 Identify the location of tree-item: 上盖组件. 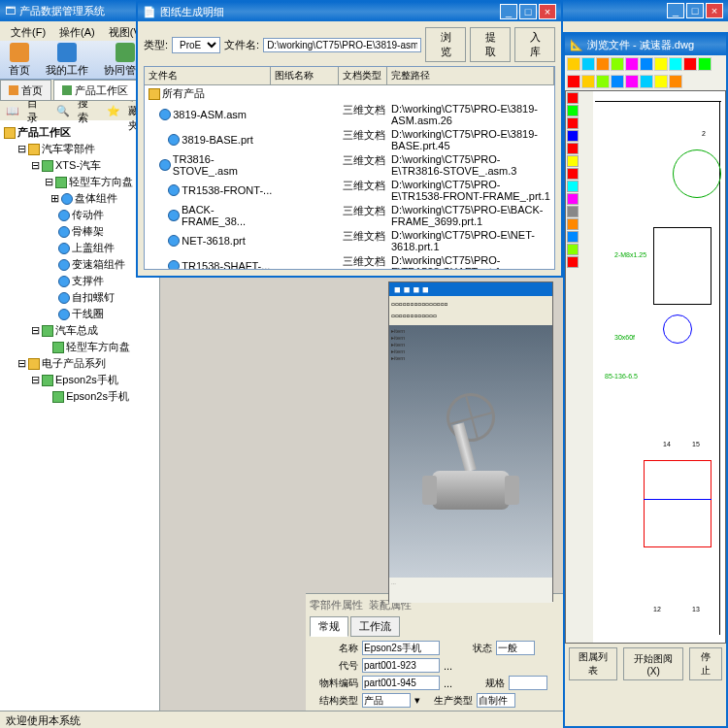
(80, 248).